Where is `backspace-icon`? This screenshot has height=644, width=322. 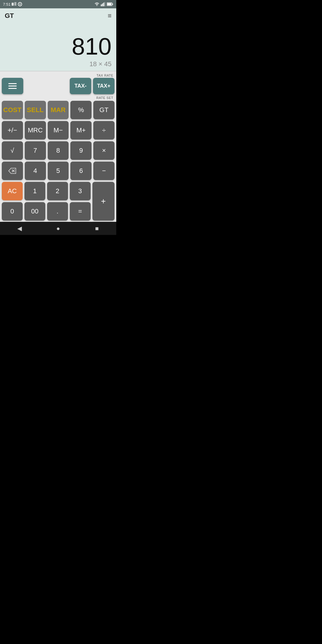
backspace-icon is located at coordinates (12, 171).